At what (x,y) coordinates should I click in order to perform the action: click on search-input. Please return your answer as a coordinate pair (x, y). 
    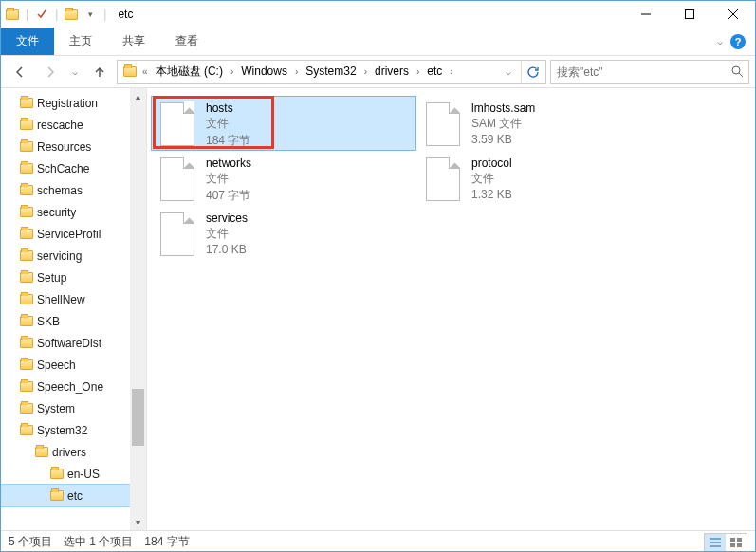
    Looking at the image, I should click on (638, 72).